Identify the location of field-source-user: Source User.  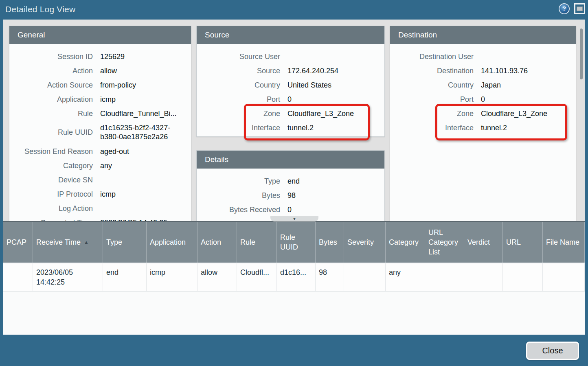
(291, 56).